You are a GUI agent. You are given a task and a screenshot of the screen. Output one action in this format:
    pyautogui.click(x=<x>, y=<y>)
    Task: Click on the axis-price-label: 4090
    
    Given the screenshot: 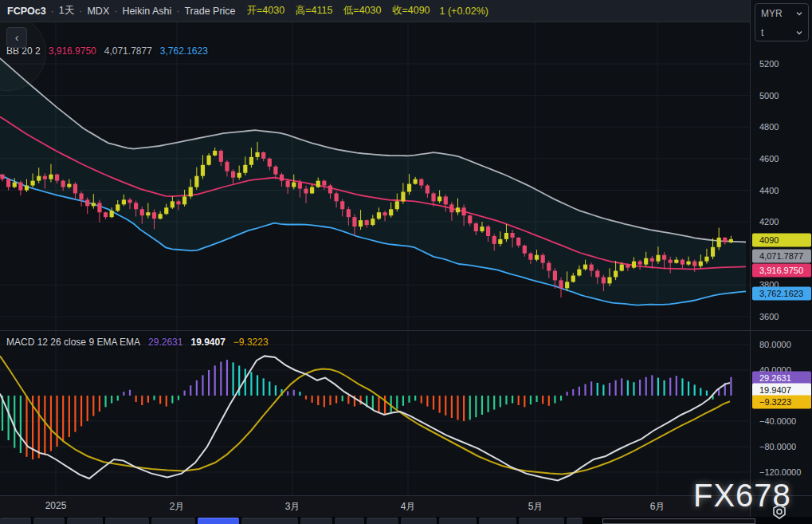 What is the action you would take?
    pyautogui.click(x=782, y=241)
    